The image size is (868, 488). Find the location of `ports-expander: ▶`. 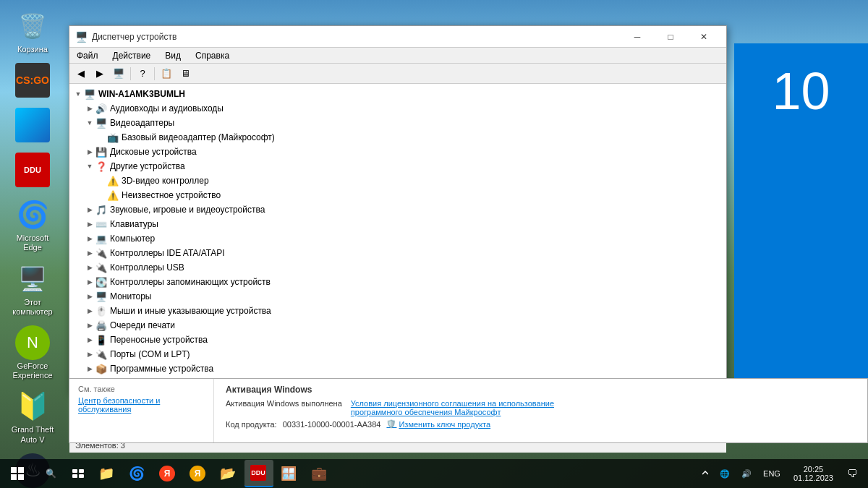

ports-expander: ▶ is located at coordinates (90, 354).